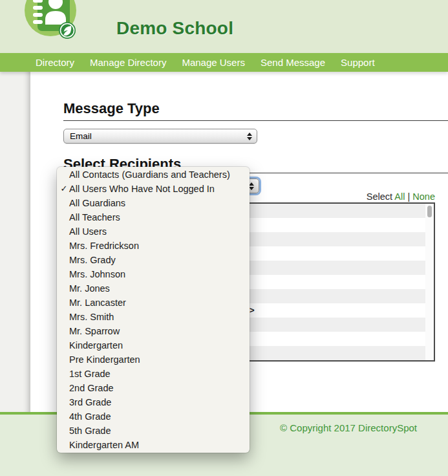 Image resolution: width=448 pixels, height=476 pixels. What do you see at coordinates (153, 416) in the screenshot?
I see `dropdown-item: 4th Grade` at bounding box center [153, 416].